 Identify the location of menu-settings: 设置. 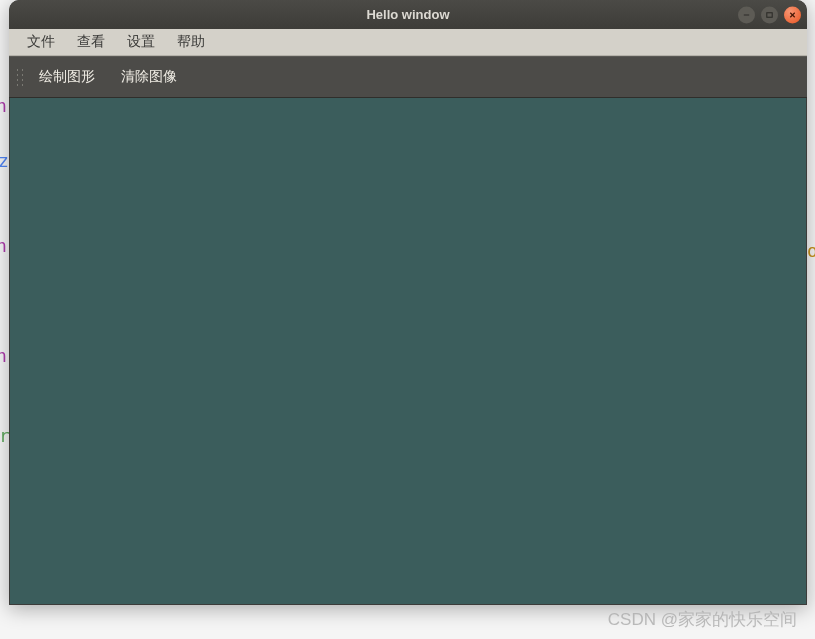
(141, 42).